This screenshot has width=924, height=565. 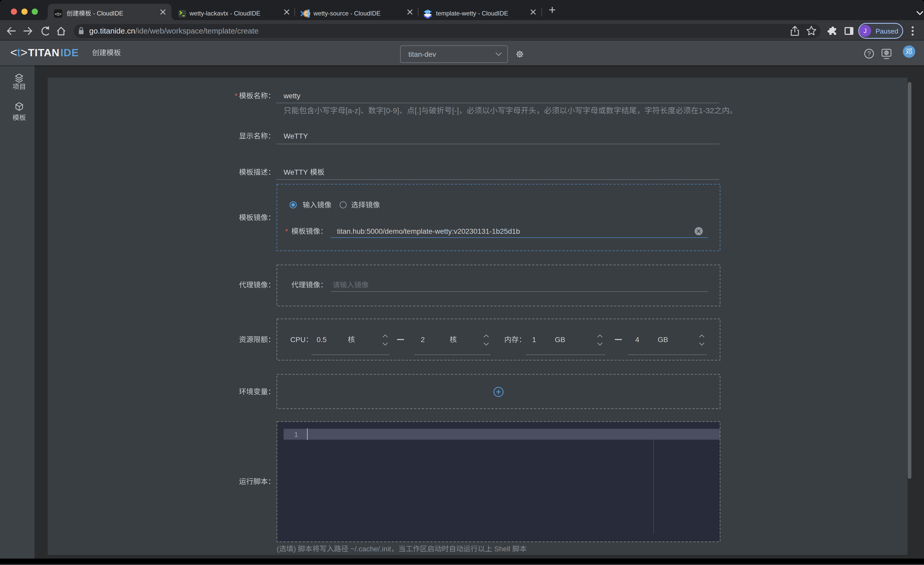 I want to click on svg-text: <t>, so click(x=58, y=14).